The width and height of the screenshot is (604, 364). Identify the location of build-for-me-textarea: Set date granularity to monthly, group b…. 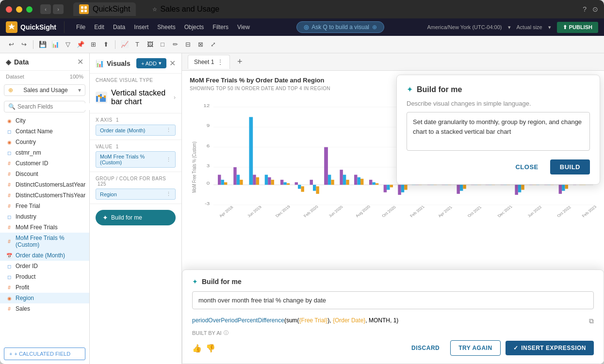
(498, 131).